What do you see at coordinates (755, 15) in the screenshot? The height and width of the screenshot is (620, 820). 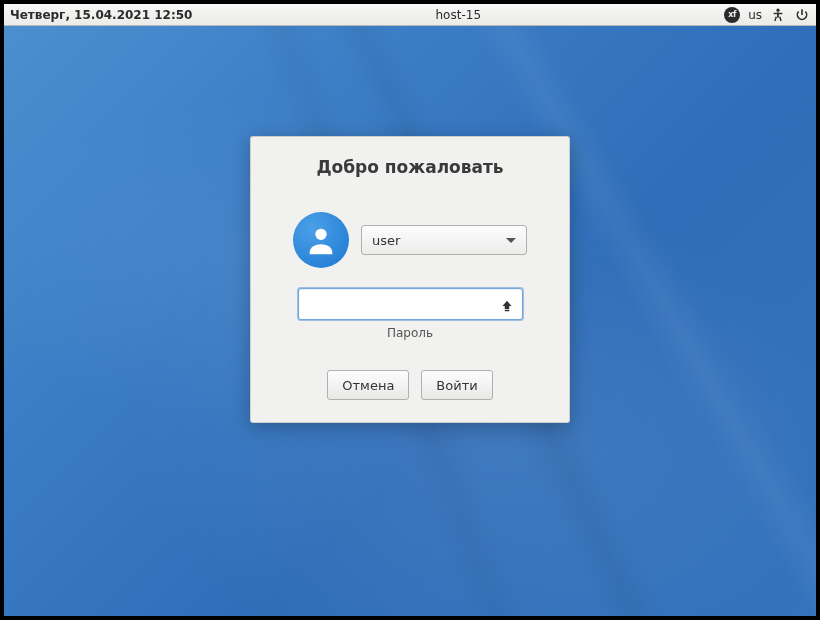 I see `keyboard-layout-indicator: us` at bounding box center [755, 15].